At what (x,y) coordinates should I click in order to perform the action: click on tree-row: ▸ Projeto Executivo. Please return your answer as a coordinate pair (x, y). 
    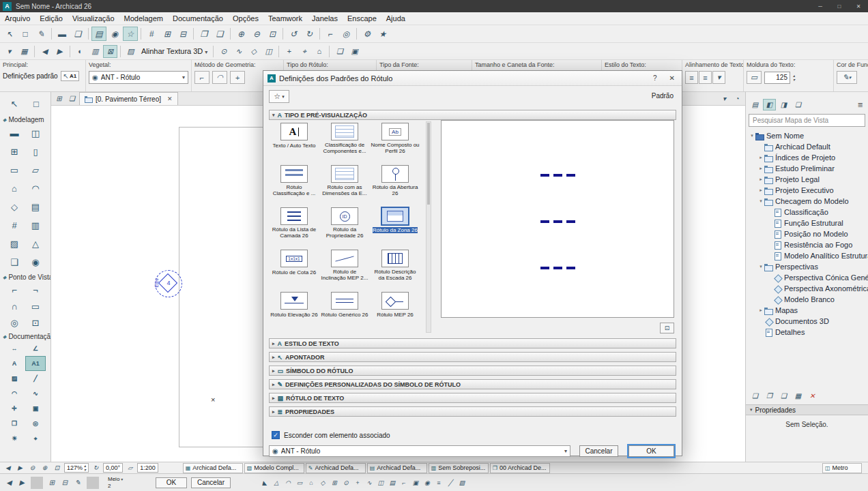
    Looking at the image, I should click on (807, 190).